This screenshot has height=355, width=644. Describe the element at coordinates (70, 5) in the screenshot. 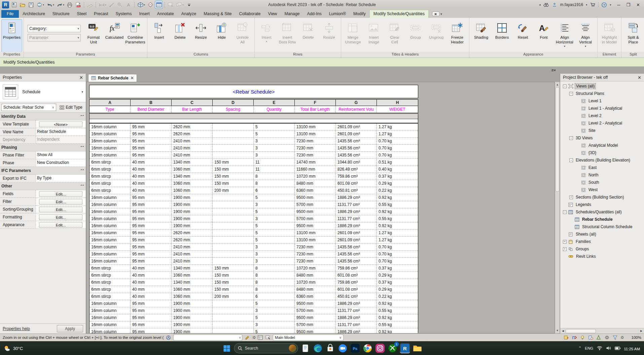

I see `print-icon` at that location.